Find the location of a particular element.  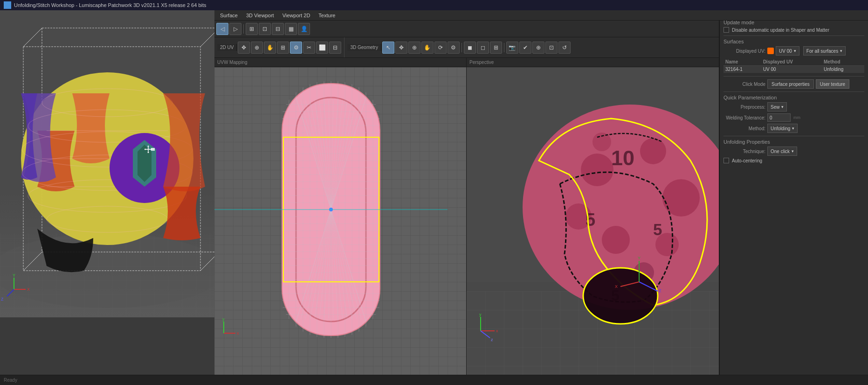

method-dropdown: Unfolding is located at coordinates (782, 128).